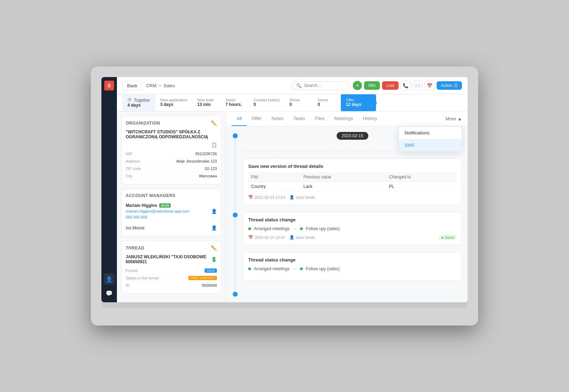  Describe the element at coordinates (267, 100) in the screenshot. I see `contact-sales-label: Contact (sales)` at that location.